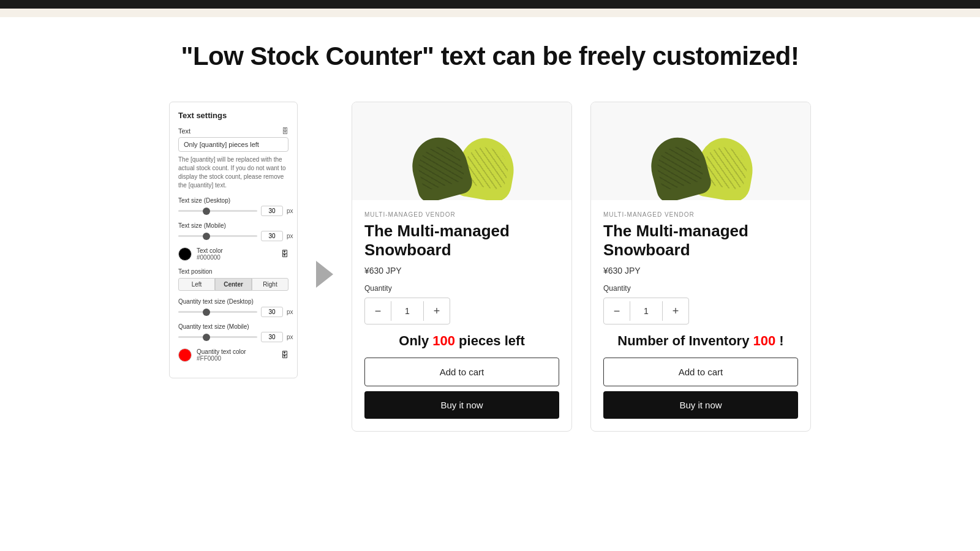 This screenshot has height=551, width=980. What do you see at coordinates (407, 311) in the screenshot?
I see `quantity-stepper-1: − 1 +` at bounding box center [407, 311].